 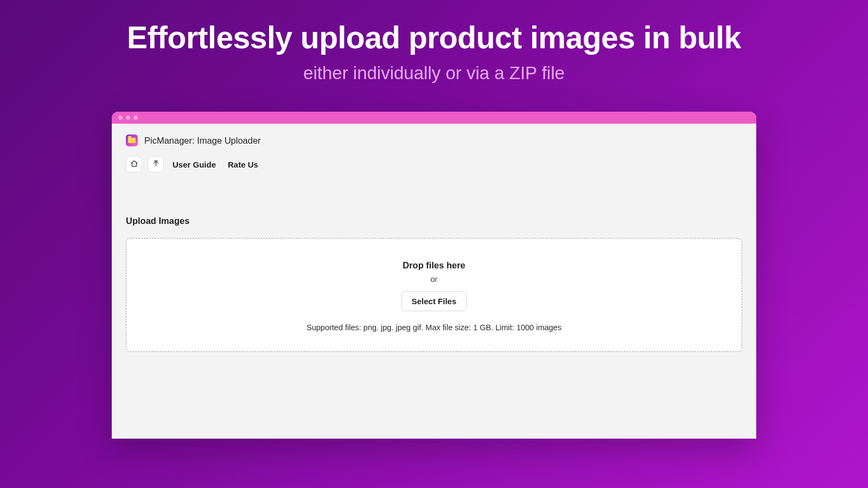 What do you see at coordinates (434, 328) in the screenshot?
I see `supported-files-text: Supported files: png. jpg. jpeg gif. Max…` at bounding box center [434, 328].